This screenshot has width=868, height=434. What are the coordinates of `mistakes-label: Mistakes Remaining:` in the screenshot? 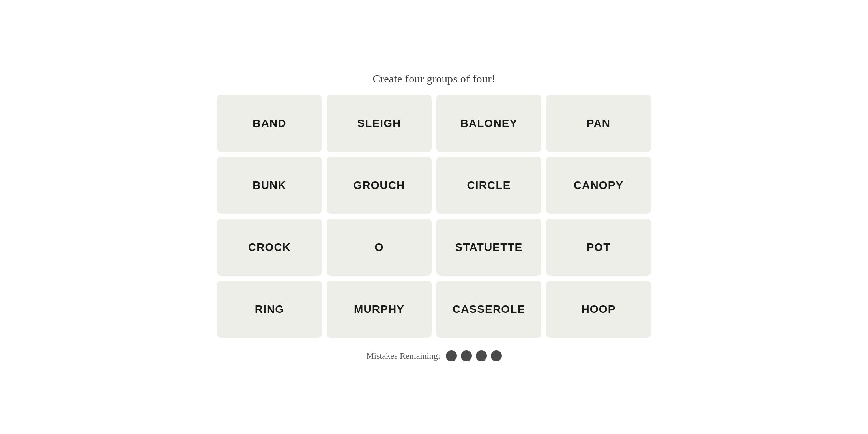 It's located at (403, 356).